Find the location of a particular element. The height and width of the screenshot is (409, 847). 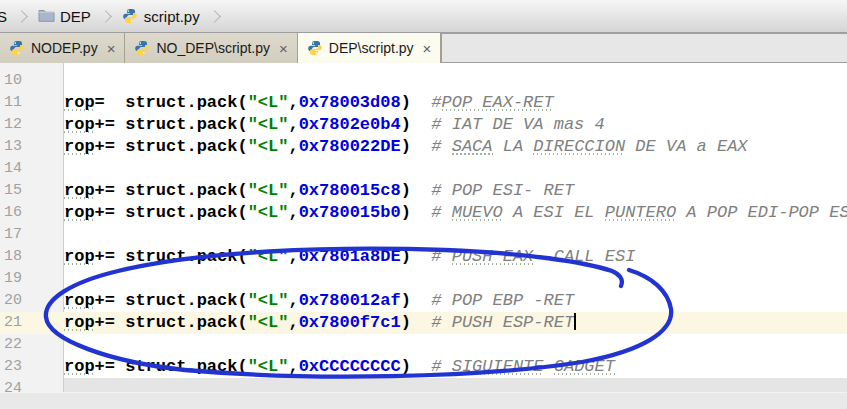

code-line-16: rop+= struct.pack("<L",0x780015b0) # MUE… is located at coordinates (456, 213).